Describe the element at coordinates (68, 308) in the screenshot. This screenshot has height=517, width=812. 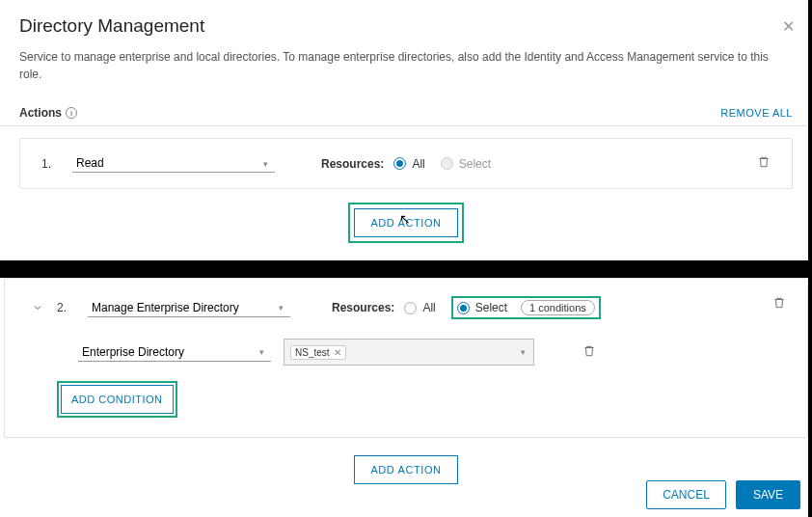
I see `action-index: 2.` at that location.